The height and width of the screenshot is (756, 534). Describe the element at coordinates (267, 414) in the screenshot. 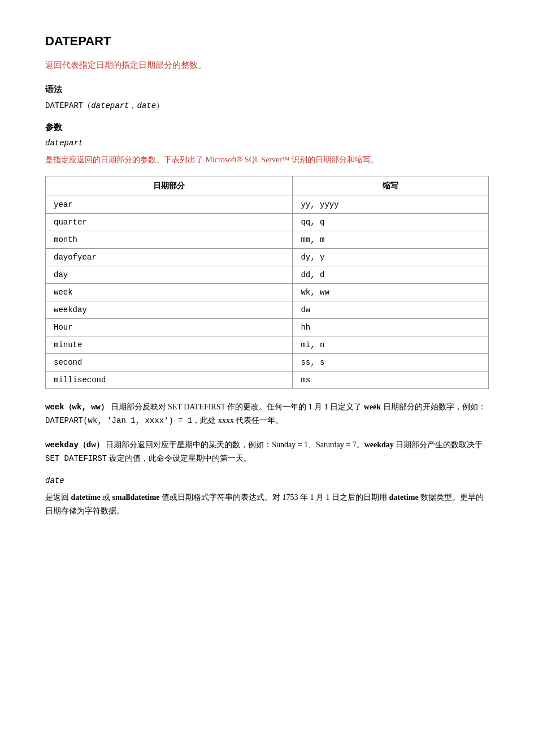

I see `note-week: week（wk, ww） 日期部分反映对 SET DATEFIRST 作的更改。…` at that location.